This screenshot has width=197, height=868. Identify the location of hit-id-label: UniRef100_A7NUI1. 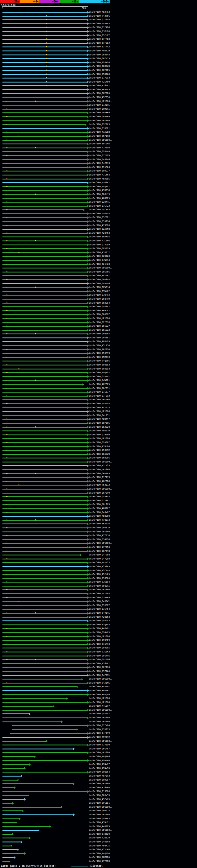
(99, 823).